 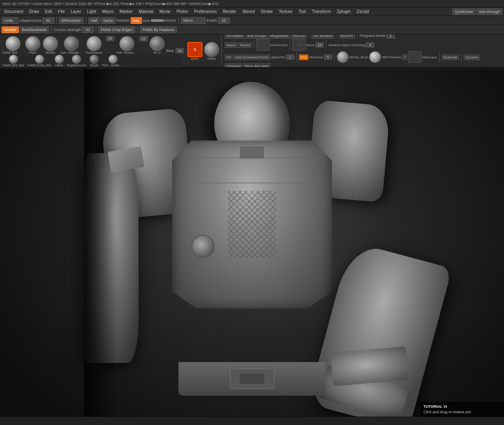 I want to click on adaptive-size-input, so click(x=48, y=21).